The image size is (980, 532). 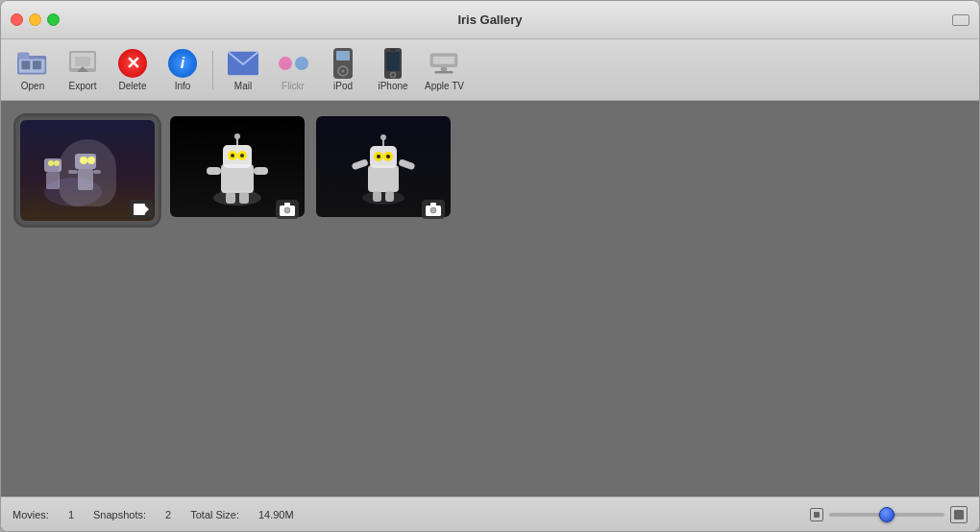 I want to click on appletv-button: Apple TV, so click(x=444, y=69).